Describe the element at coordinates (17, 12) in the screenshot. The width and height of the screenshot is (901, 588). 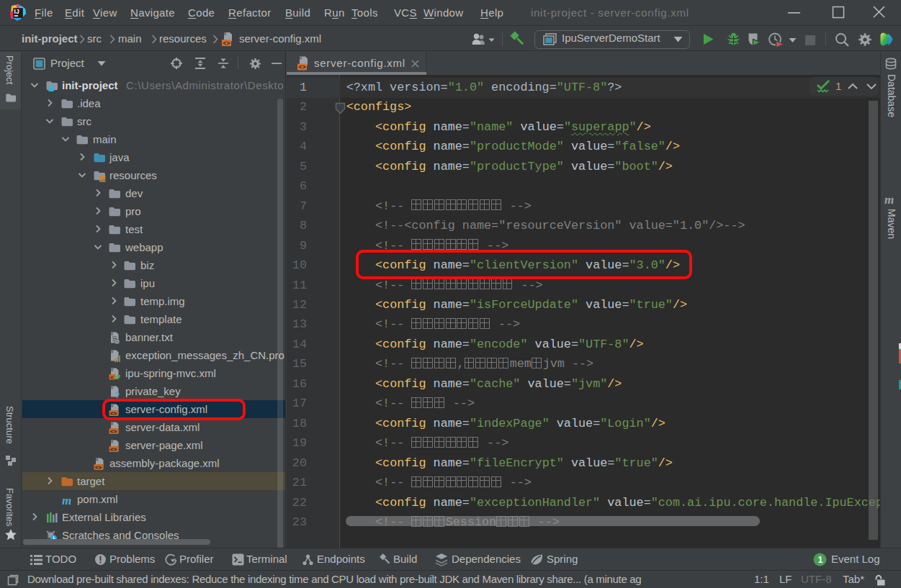
I see `svg-text: IJ` at that location.